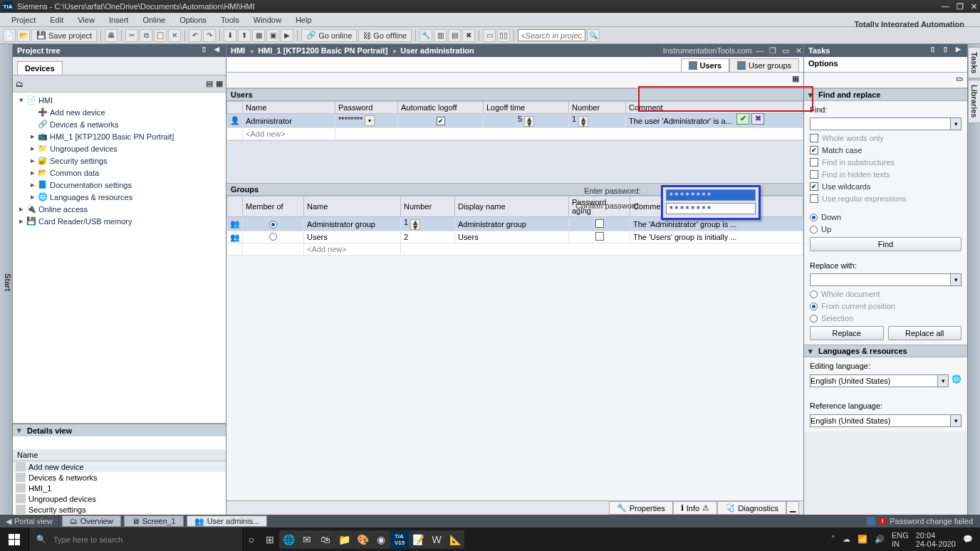 This screenshot has width=980, height=551. Describe the element at coordinates (886, 294) in the screenshot. I see `whole-doc-option: Whole document` at that location.